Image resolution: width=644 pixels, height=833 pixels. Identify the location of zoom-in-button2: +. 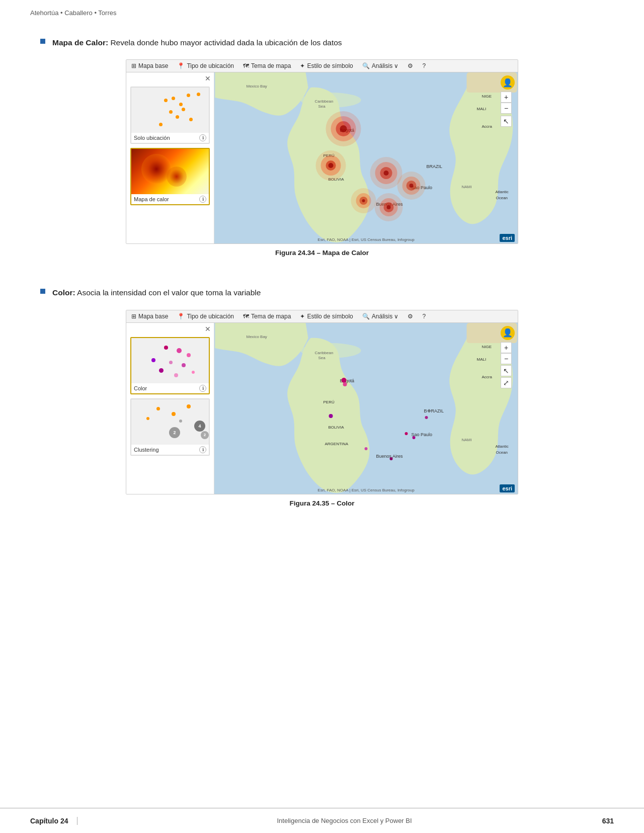
(506, 348).